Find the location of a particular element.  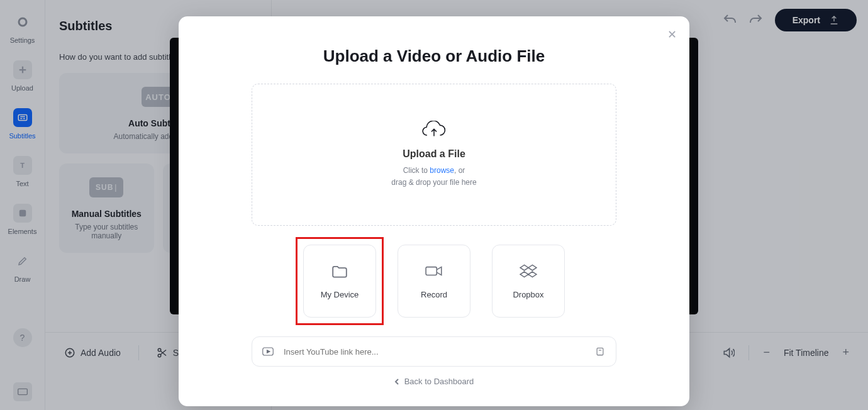

back-to-dashboard-link: Back to Dashboard is located at coordinates (434, 381).